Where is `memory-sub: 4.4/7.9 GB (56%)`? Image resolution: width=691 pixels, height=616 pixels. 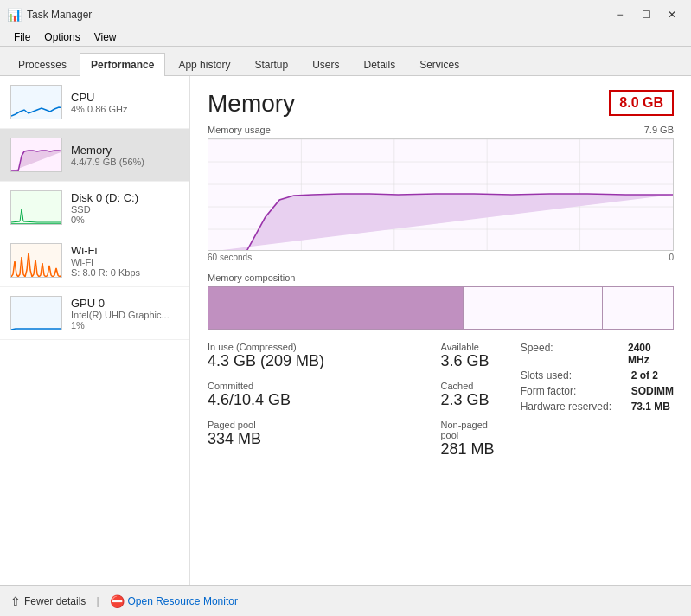 memory-sub: 4.4/7.9 GB (56%) is located at coordinates (125, 162).